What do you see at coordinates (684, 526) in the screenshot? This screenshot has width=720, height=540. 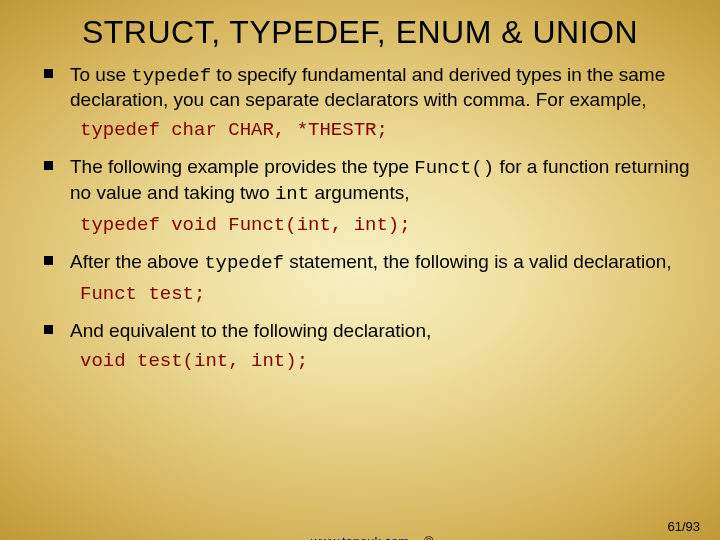 I see `page-number: 61/93` at bounding box center [684, 526].